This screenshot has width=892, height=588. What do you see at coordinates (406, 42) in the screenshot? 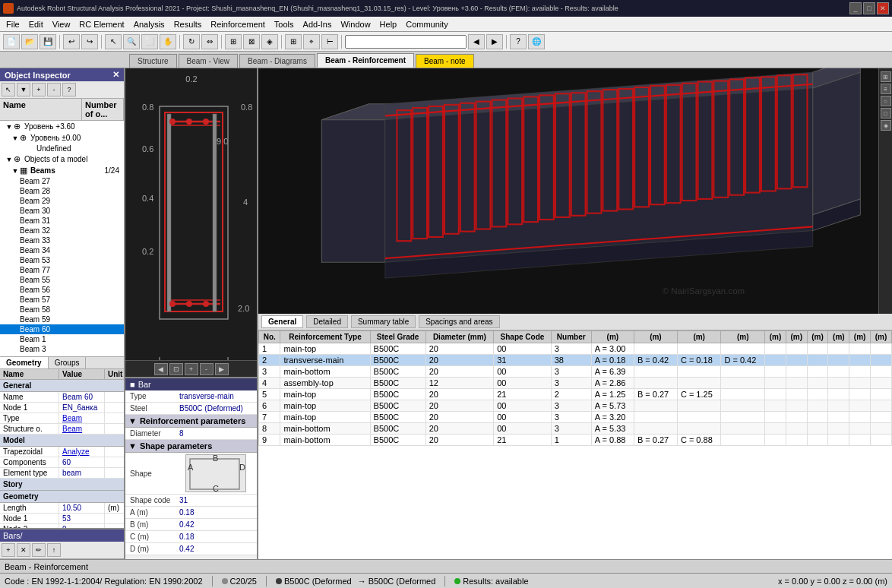
I see `view-input` at bounding box center [406, 42].